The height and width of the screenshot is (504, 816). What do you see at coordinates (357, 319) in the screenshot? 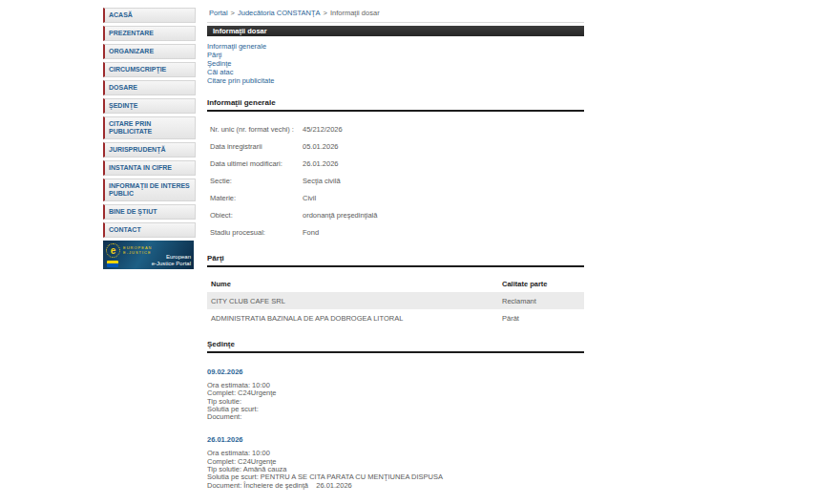
I see `party-name: ADMINISTRATIA BAZINALA DE APA DOBROGEA L…` at bounding box center [357, 319].